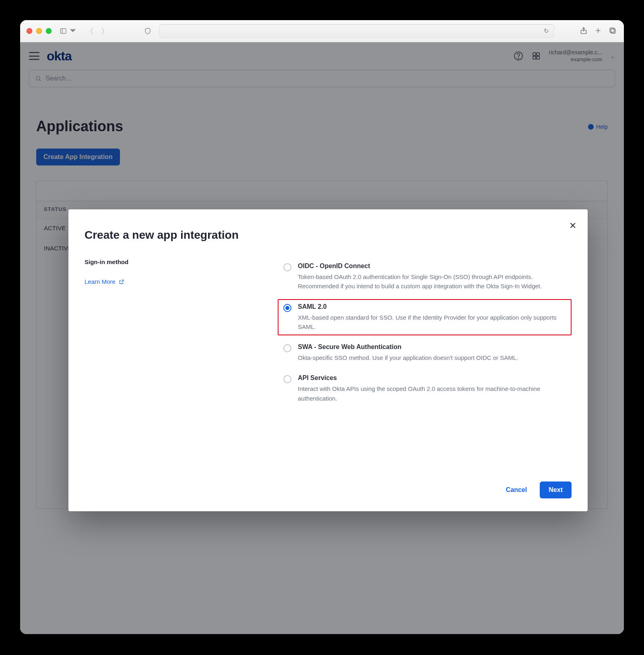 This screenshot has height=655, width=644. What do you see at coordinates (287, 348) in the screenshot?
I see `radio-swa` at bounding box center [287, 348].